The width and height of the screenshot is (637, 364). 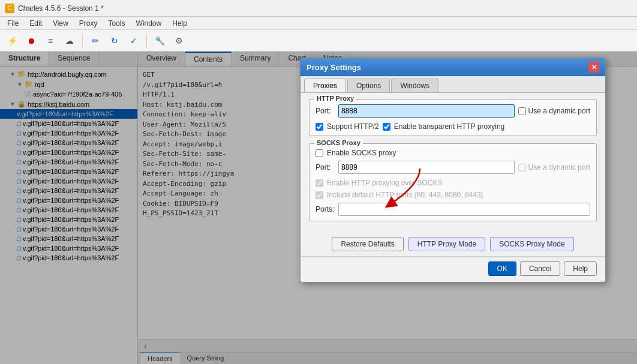 I want to click on menu-tools: Tools, so click(x=117, y=23).